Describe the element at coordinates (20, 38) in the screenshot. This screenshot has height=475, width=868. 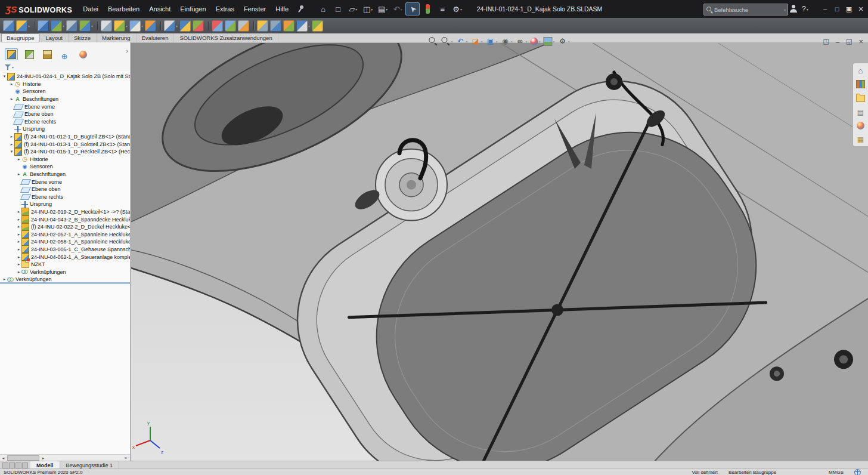
I see `command-tab: Baugruppe` at that location.